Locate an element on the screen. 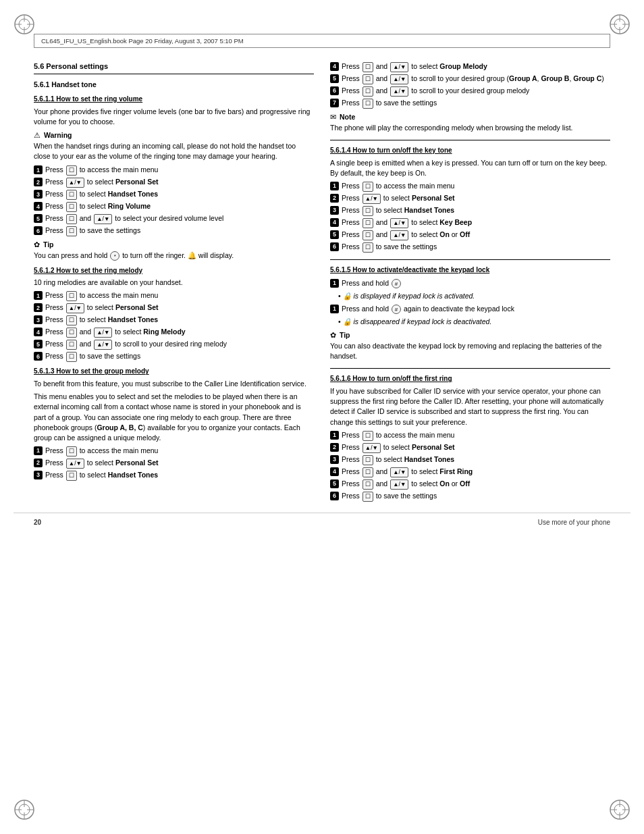 This screenshot has width=644, height=834. star-btn: * is located at coordinates (115, 256).